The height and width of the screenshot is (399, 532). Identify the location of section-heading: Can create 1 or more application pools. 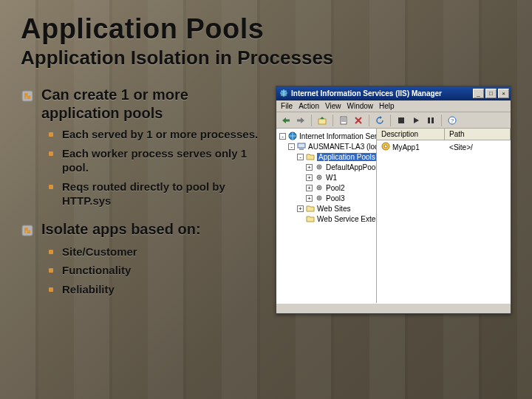
(154, 104).